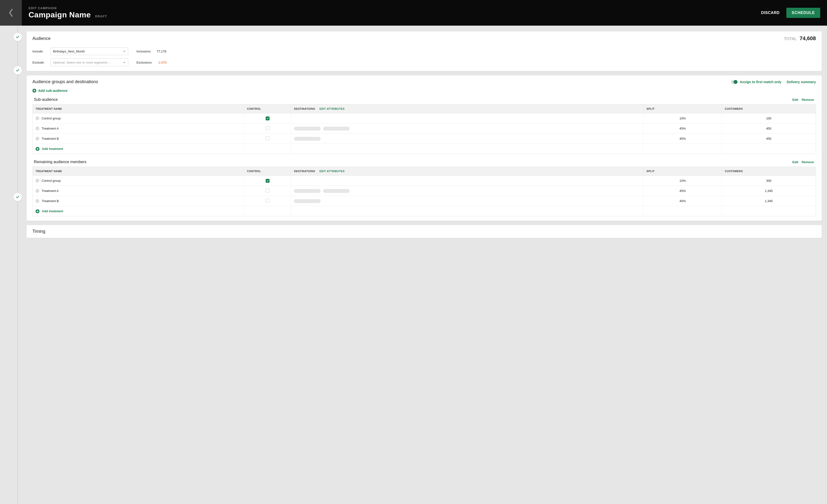 The height and width of the screenshot is (504, 827). I want to click on total-label: TOTAL, so click(790, 39).